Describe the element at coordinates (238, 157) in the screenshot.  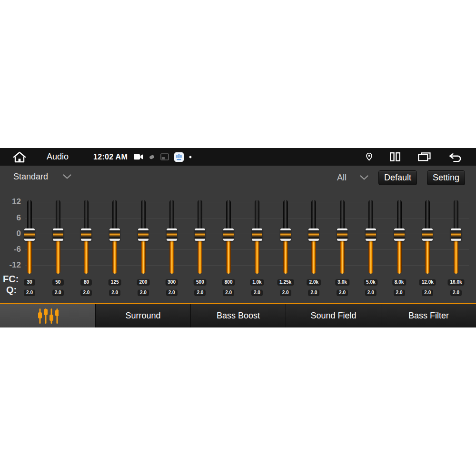
I see `status-bar: Audio 12:02 AM` at that location.